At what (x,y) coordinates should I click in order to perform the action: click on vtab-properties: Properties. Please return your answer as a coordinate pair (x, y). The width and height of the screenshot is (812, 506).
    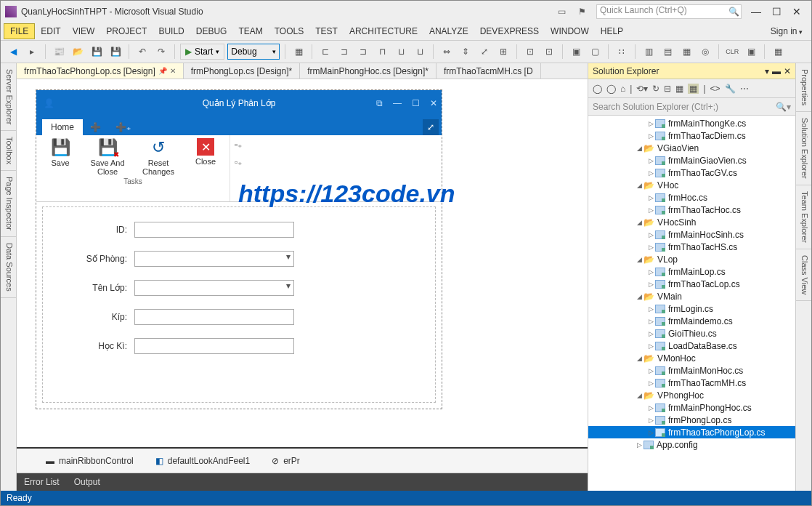
    Looking at the image, I should click on (803, 87).